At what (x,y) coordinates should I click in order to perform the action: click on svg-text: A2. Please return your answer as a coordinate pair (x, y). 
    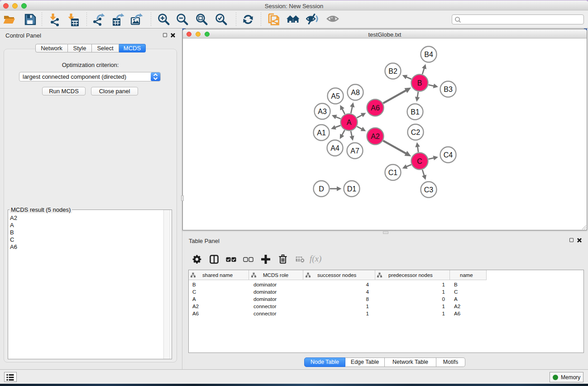
    Looking at the image, I should click on (375, 137).